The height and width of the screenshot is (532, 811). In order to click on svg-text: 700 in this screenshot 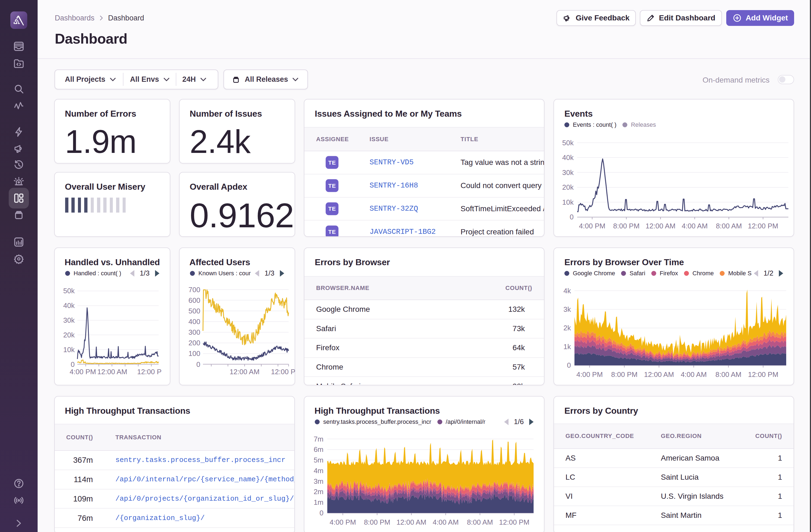, I will do `click(194, 289)`.